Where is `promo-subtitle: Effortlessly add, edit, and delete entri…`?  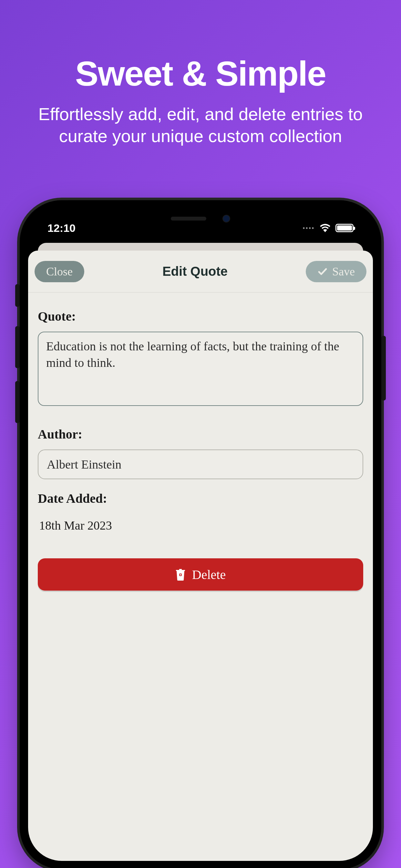
promo-subtitle: Effortlessly add, edit, and delete entri… is located at coordinates (201, 125).